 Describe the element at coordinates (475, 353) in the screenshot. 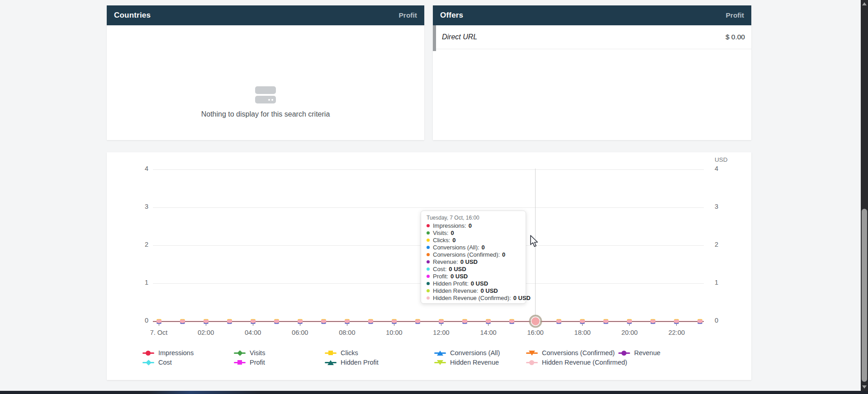

I see `legend-label: Conversions (All)` at that location.